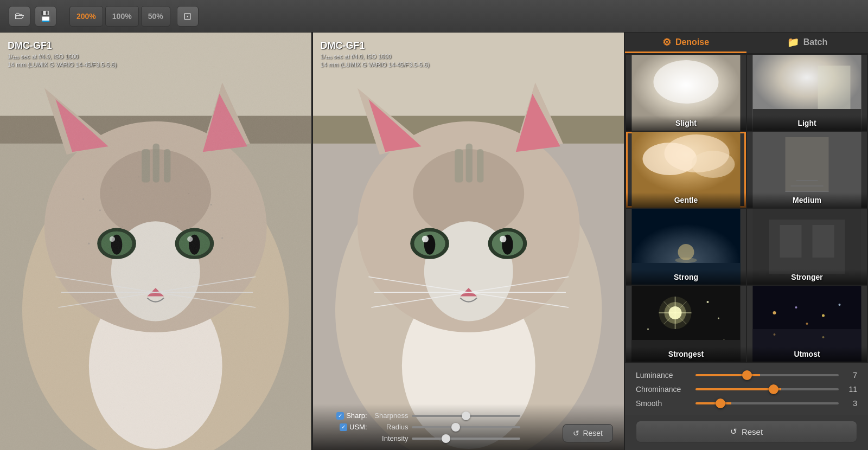 The height and width of the screenshot is (450, 868). What do you see at coordinates (62, 65) in the screenshot?
I see `original-camera-settings2: 14 mm (LUMIX G VARIO 14-45/F3.5-5.6)` at bounding box center [62, 65].